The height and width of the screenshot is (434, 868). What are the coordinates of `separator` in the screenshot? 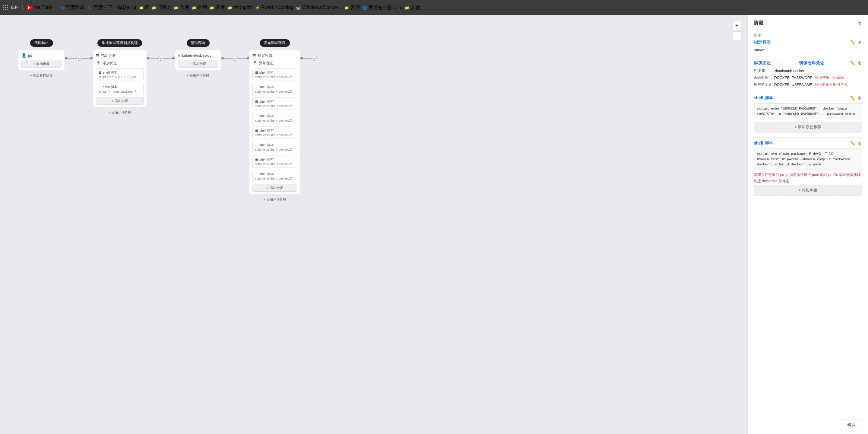 It's located at (22, 7).